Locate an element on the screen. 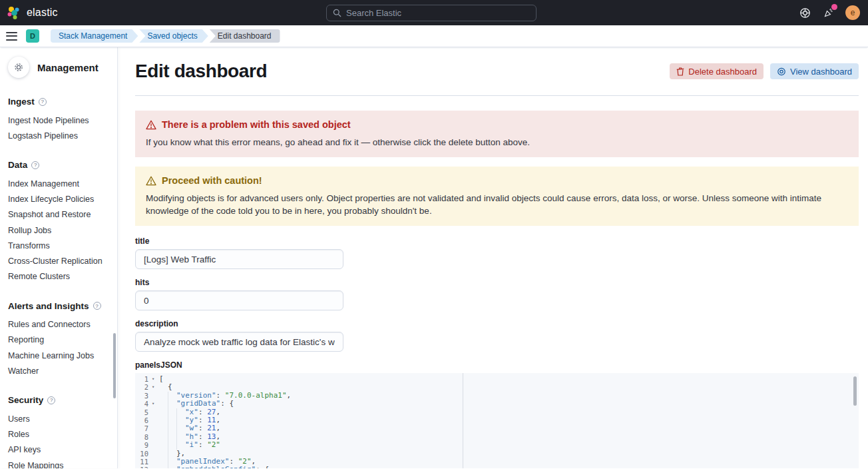 Image resolution: width=868 pixels, height=469 pixels. sidebar-item: Transforms is located at coordinates (59, 245).